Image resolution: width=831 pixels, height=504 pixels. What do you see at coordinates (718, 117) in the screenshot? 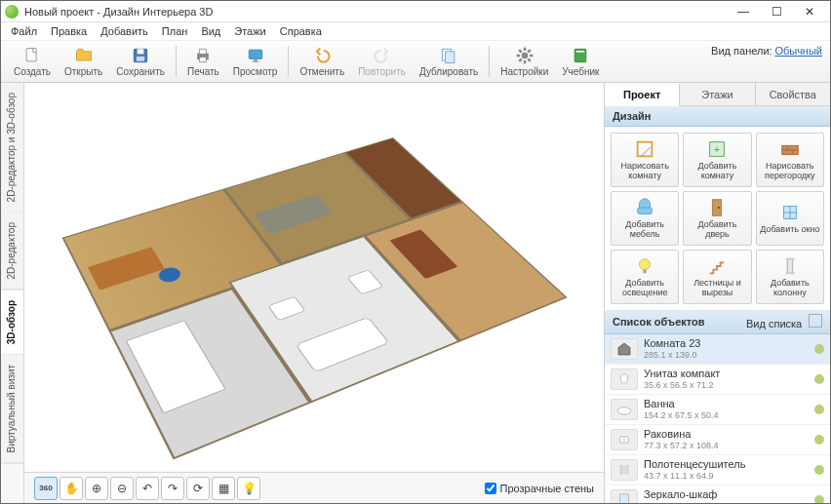
I see `design-section-header: Дизайн` at bounding box center [718, 117].